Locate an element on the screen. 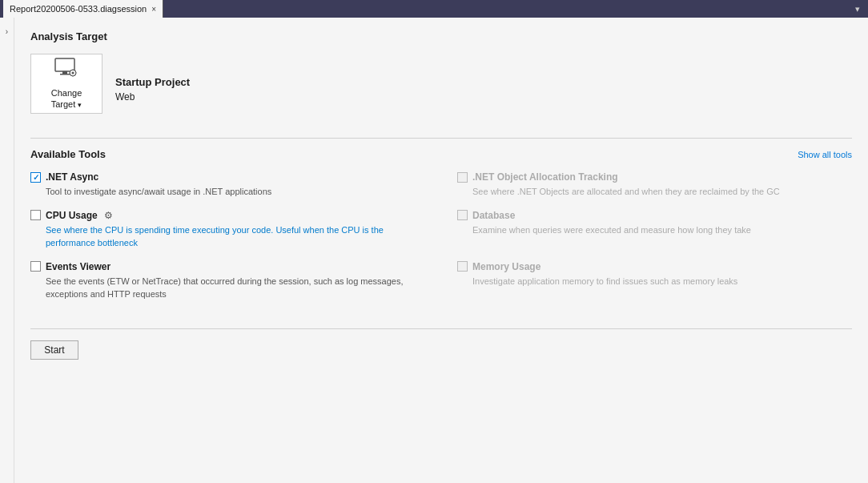 This screenshot has width=868, height=483. change-target-icon is located at coordinates (66, 70).